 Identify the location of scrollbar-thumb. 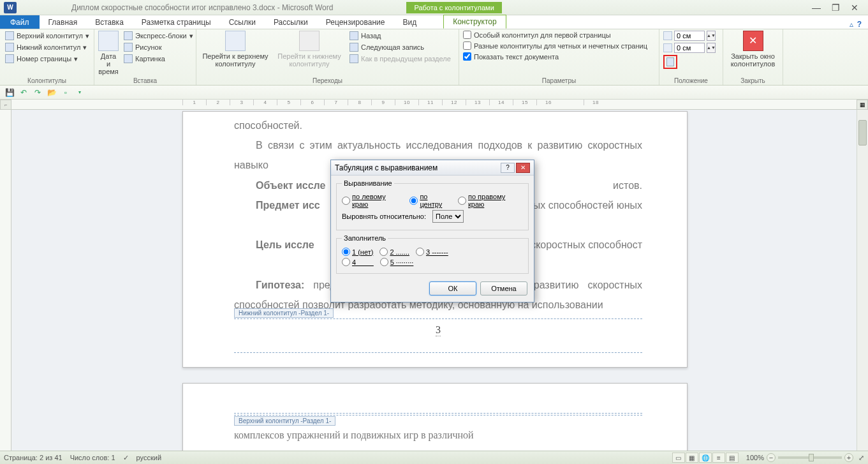
(862, 133).